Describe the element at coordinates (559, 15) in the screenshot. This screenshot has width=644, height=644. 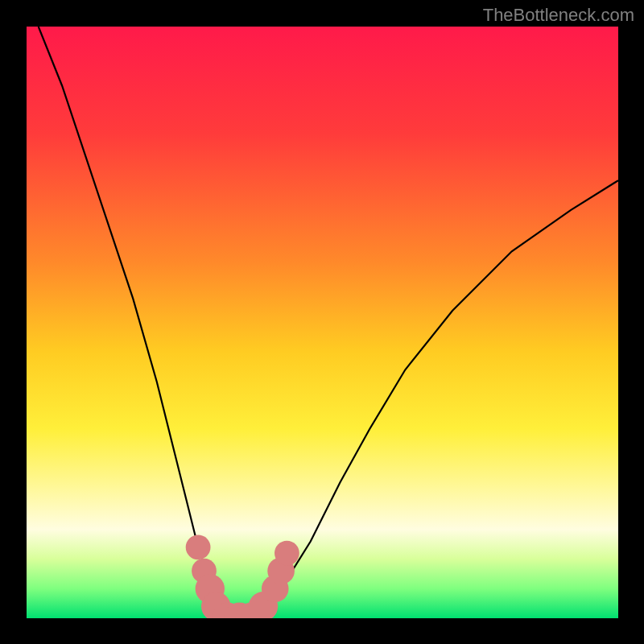
I see `watermark-text: TheBottleneck.com` at that location.